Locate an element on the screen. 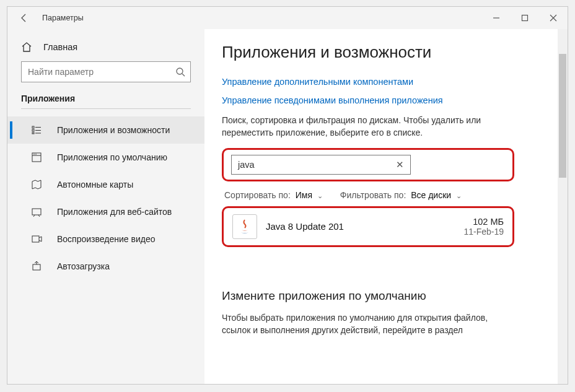 This screenshot has height=392, width=575. link-optional-features: Управление дополнительными компонентами is located at coordinates (382, 82).